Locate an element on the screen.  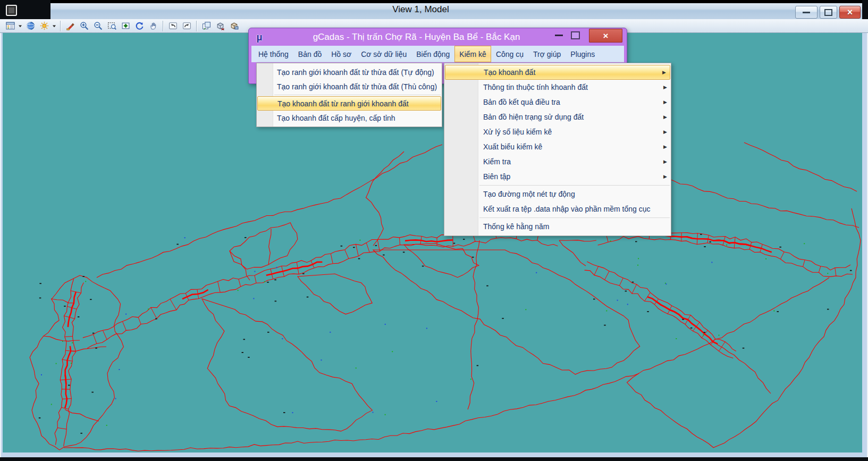
clip-mask-icon is located at coordinates (234, 26).